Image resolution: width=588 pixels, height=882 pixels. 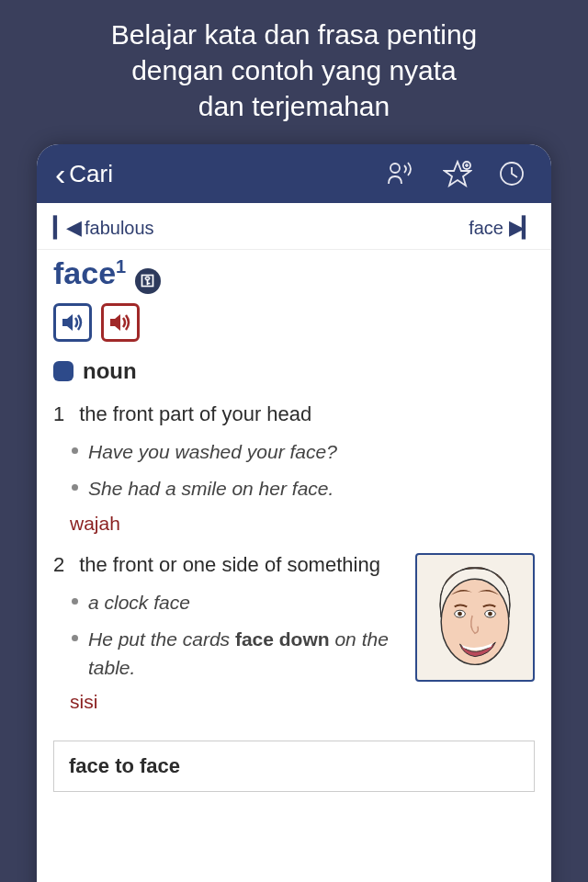 I want to click on pos-marker-icon, so click(x=63, y=371).